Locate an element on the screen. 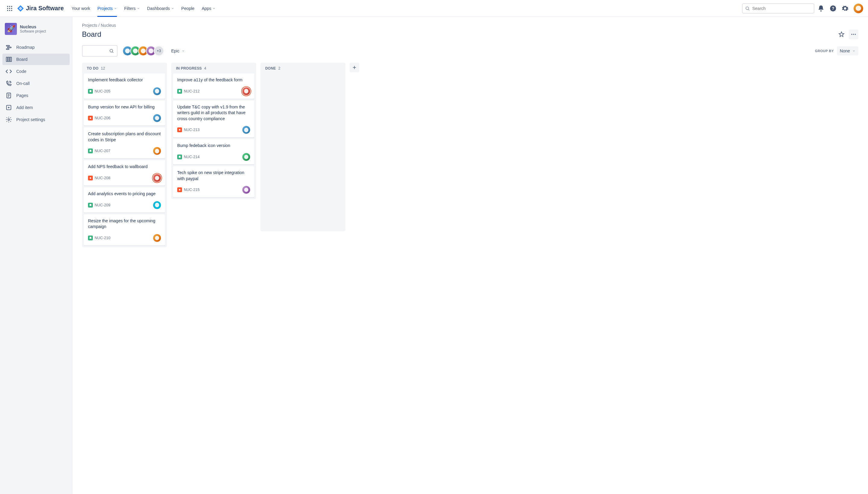  issue-key: NUC-210 is located at coordinates (103, 238).